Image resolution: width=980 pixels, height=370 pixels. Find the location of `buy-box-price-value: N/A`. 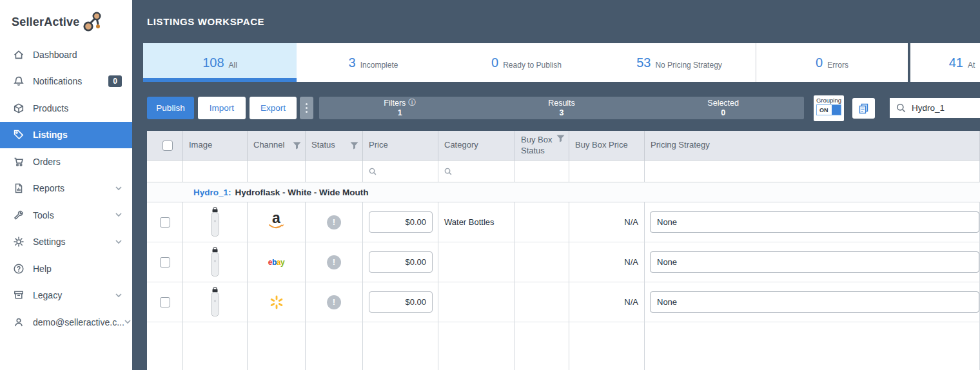

buy-box-price-value: N/A is located at coordinates (607, 302).